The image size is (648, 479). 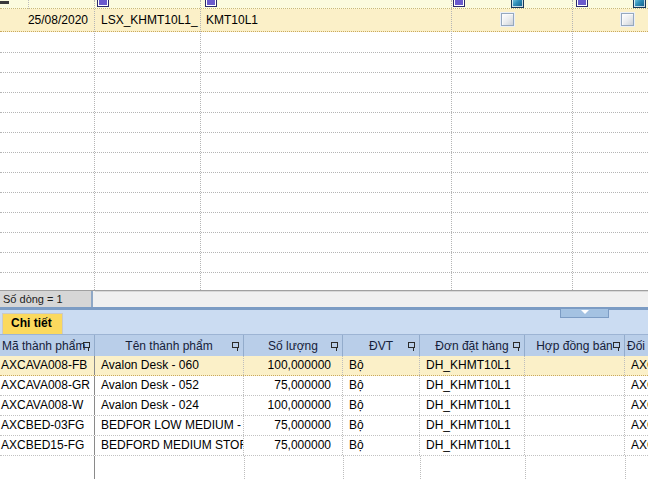 I want to click on header-label: ĐVT, so click(x=381, y=346).